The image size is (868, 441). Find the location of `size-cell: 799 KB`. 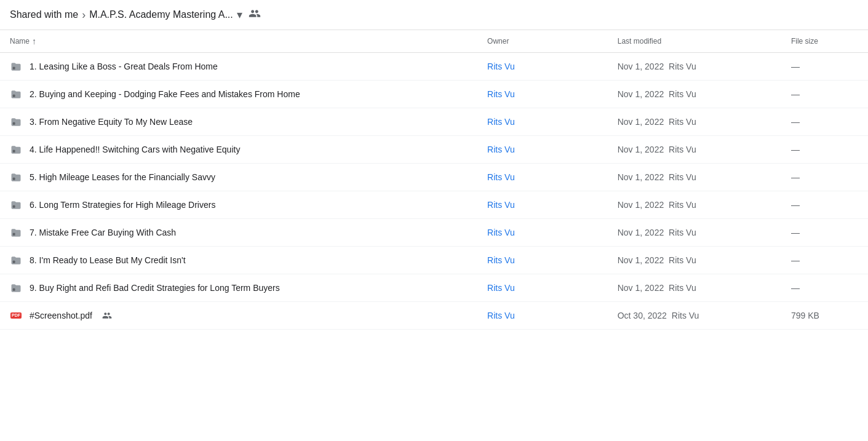

size-cell: 799 KB is located at coordinates (824, 316).